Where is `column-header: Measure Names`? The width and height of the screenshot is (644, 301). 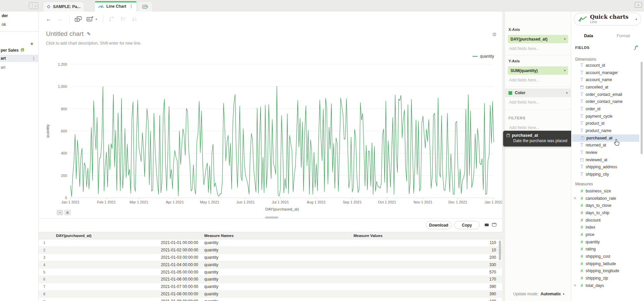 column-header: Measure Names is located at coordinates (219, 236).